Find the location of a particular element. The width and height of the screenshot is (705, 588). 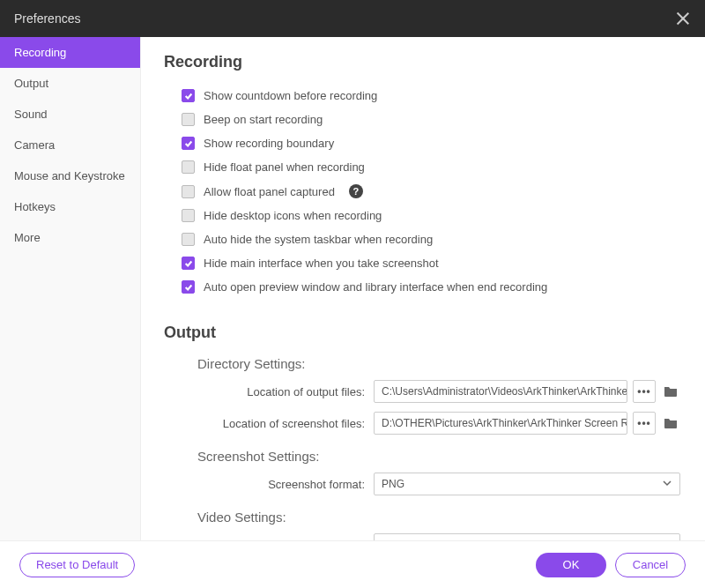

option-label: Hide float panel when recording is located at coordinates (284, 167).